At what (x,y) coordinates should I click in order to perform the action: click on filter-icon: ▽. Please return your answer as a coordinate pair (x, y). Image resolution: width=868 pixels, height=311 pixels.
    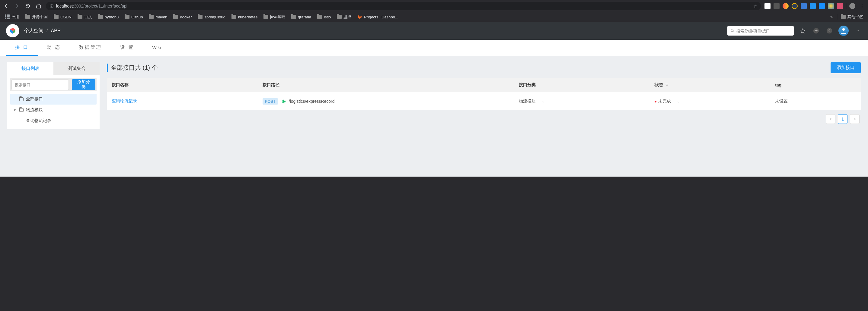
    Looking at the image, I should click on (667, 85).